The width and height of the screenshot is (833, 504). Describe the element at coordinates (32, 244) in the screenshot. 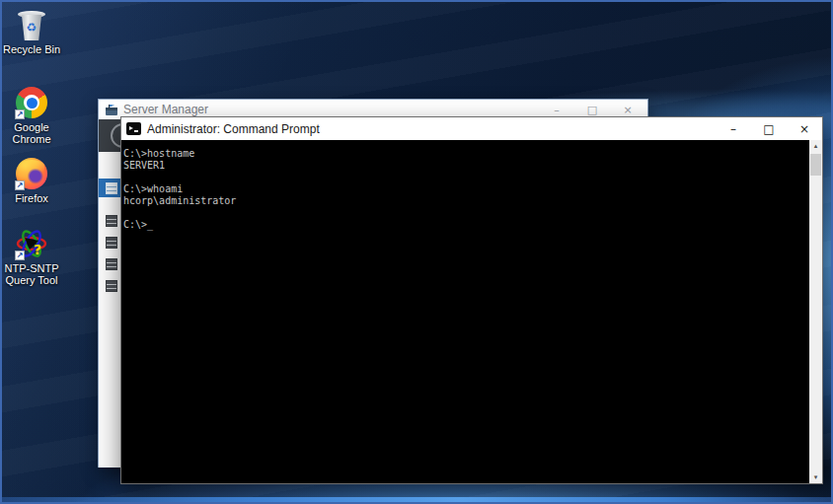

I see `ntp-sntp-tool-icon: ? ↗` at that location.